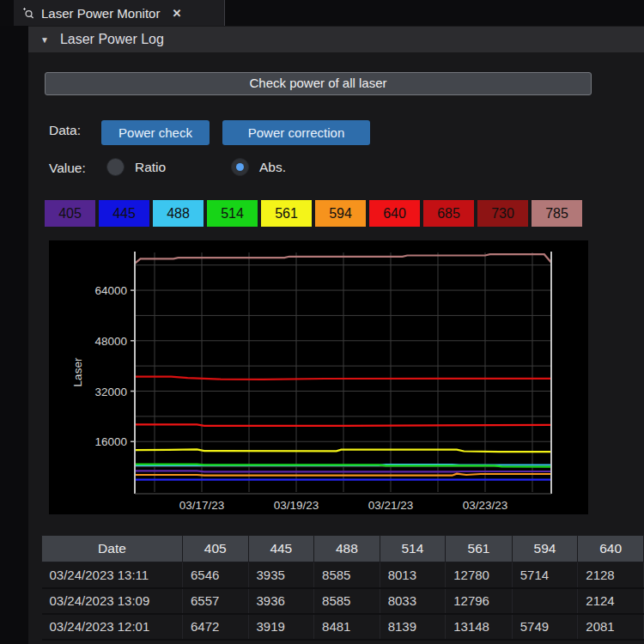 This screenshot has width=644, height=644. What do you see at coordinates (313, 213) in the screenshot?
I see `wavelength-swatch-row: 405445488514561594640685730785` at bounding box center [313, 213].